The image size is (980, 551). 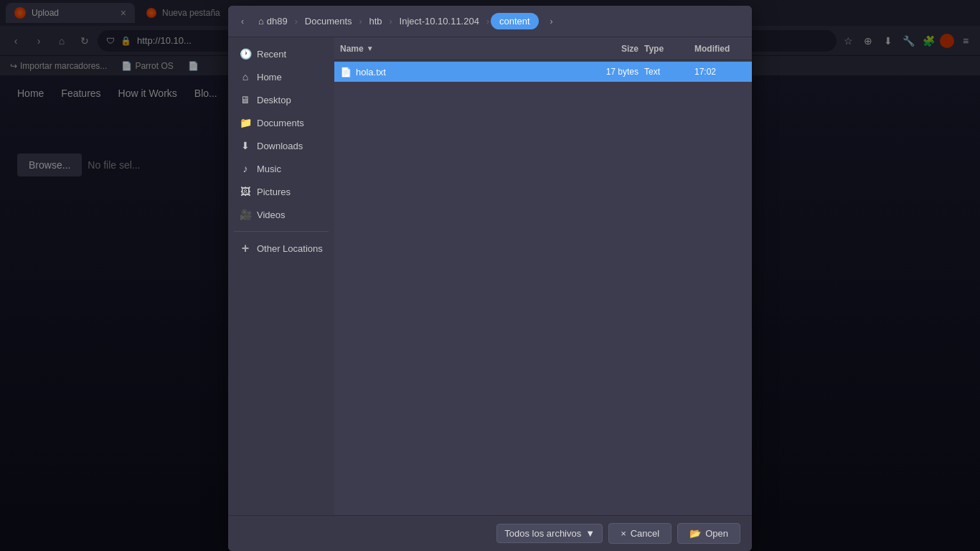 What do you see at coordinates (274, 192) in the screenshot?
I see `sidebar-pictures-label: Pictures` at bounding box center [274, 192].